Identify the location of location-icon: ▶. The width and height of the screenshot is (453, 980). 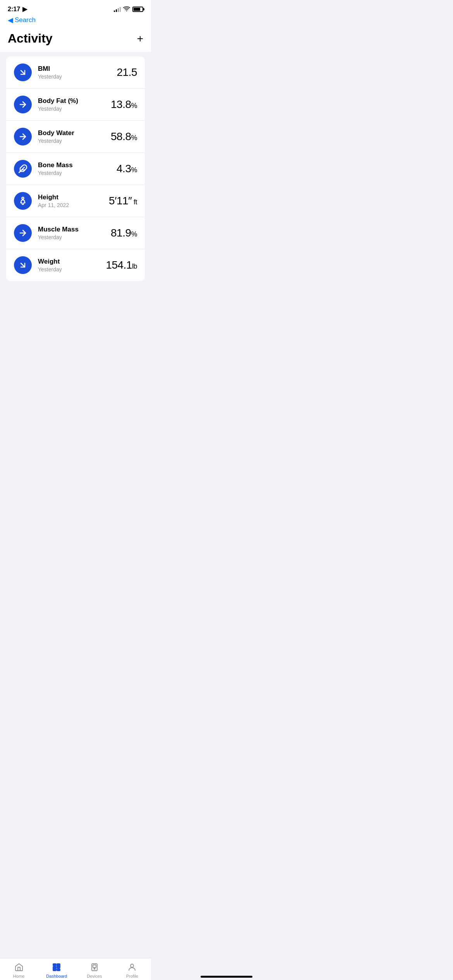
(25, 9).